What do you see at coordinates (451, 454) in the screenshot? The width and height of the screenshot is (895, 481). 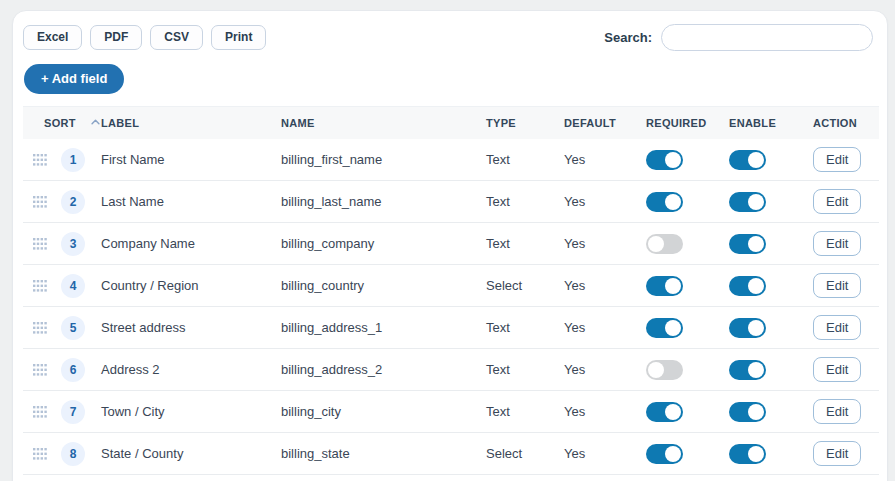 I see `table-row: 8 State / County billing_state Select Ye…` at bounding box center [451, 454].